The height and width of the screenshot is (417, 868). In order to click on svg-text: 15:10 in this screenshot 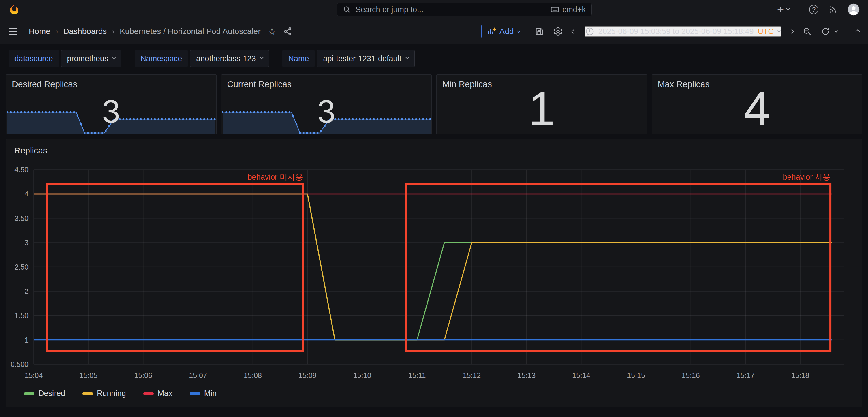, I will do `click(362, 376)`.